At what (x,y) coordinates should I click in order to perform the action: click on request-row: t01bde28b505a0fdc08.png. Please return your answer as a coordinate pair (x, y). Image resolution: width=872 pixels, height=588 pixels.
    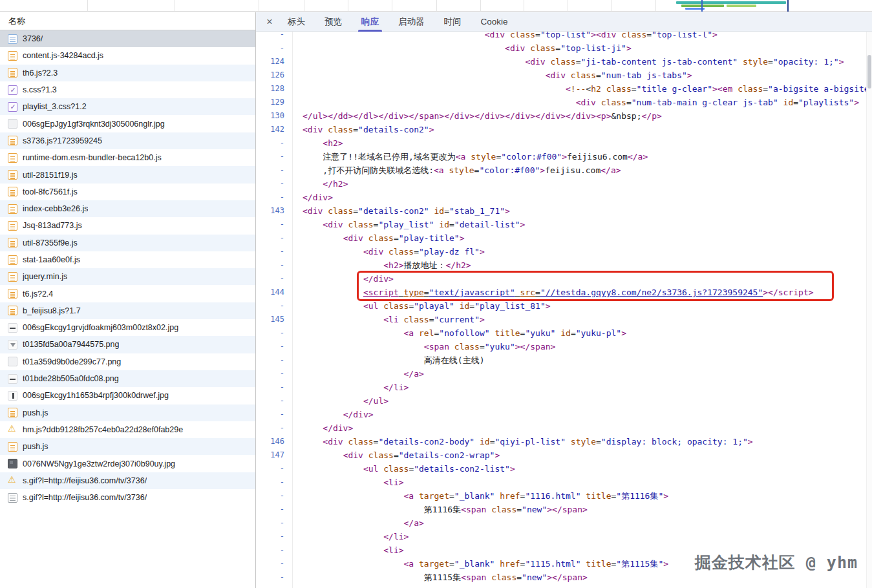
    Looking at the image, I should click on (128, 379).